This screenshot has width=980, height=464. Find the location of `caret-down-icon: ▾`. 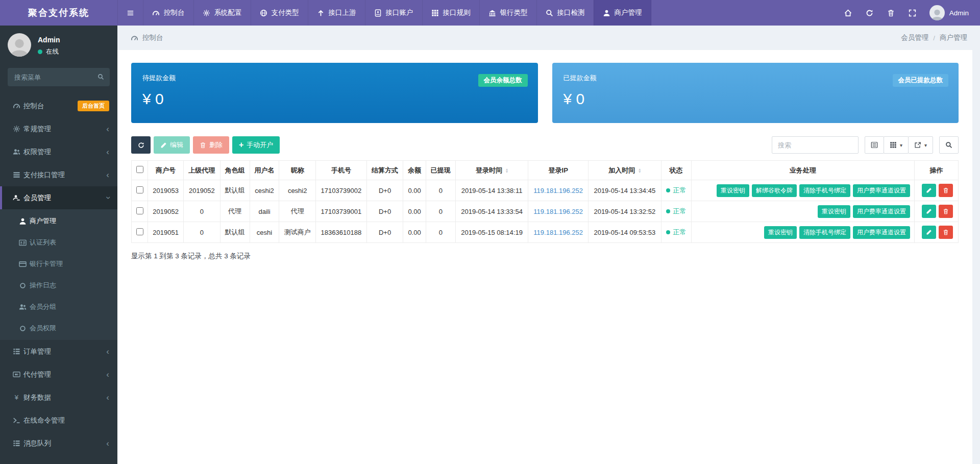

caret-down-icon: ▾ is located at coordinates (901, 145).